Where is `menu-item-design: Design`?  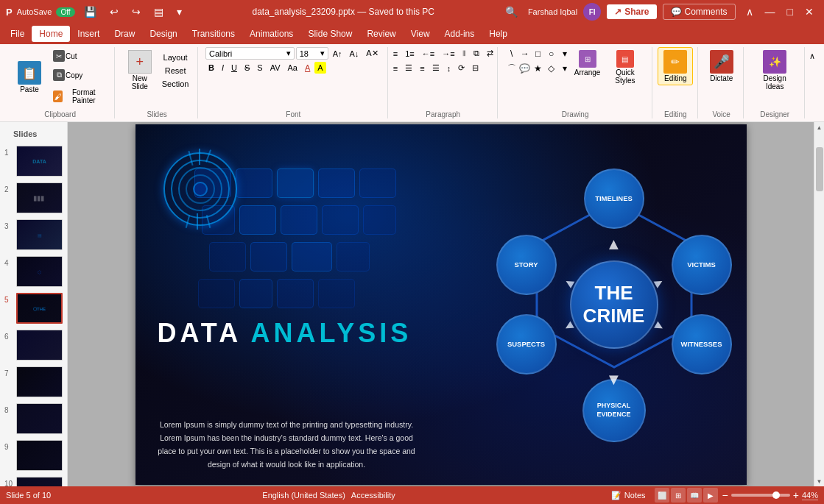 menu-item-design: Design is located at coordinates (163, 34).